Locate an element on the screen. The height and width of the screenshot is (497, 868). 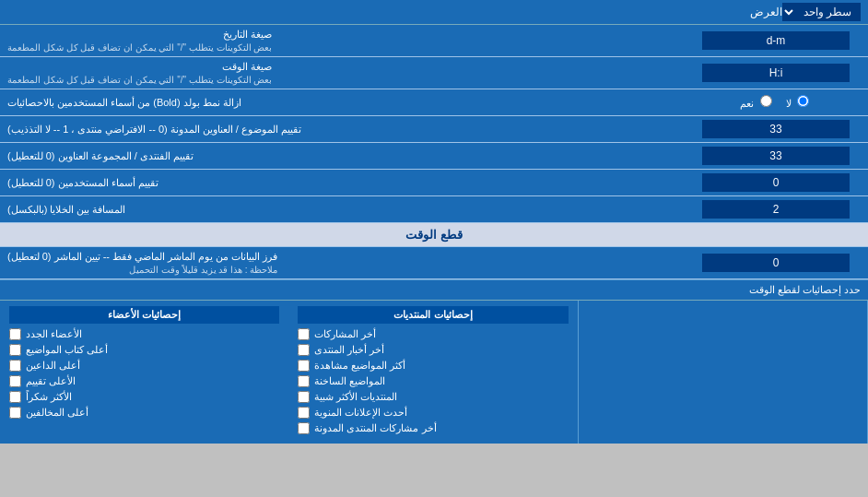
checkbox-forum-last-posts is located at coordinates (304, 428).